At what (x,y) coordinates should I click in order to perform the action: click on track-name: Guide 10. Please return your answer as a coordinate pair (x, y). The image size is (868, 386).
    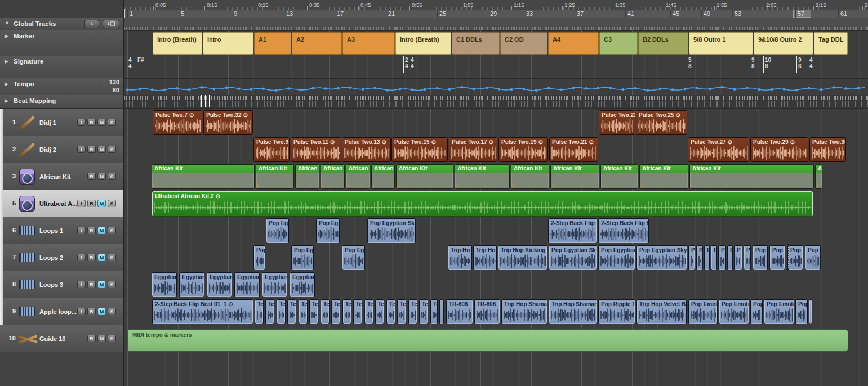
    Looking at the image, I should click on (52, 339).